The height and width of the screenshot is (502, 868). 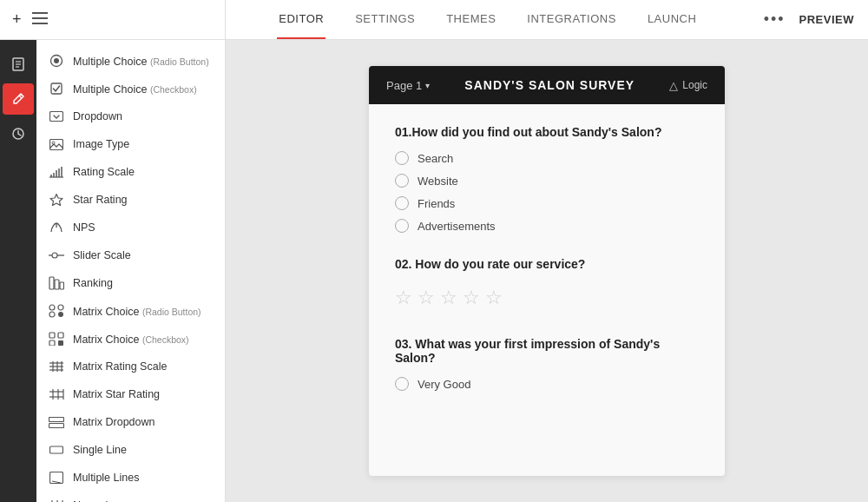 I want to click on multiple-lines-icon, so click(x=56, y=478).